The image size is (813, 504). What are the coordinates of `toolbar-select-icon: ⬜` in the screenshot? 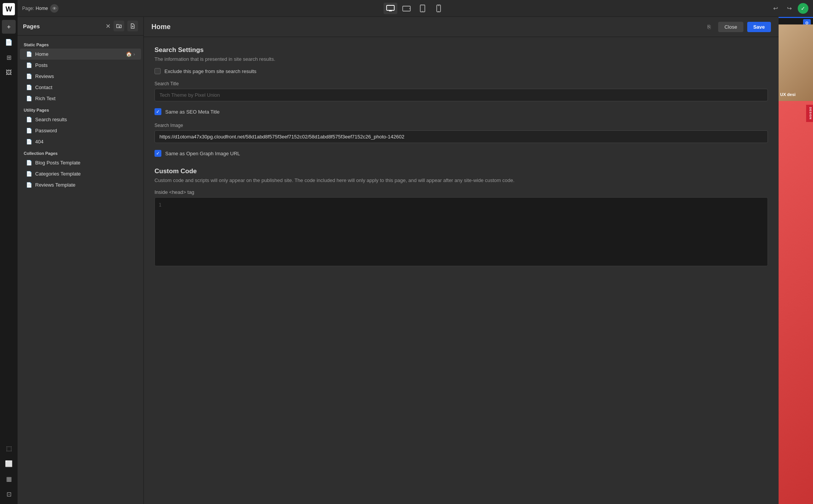 It's located at (9, 463).